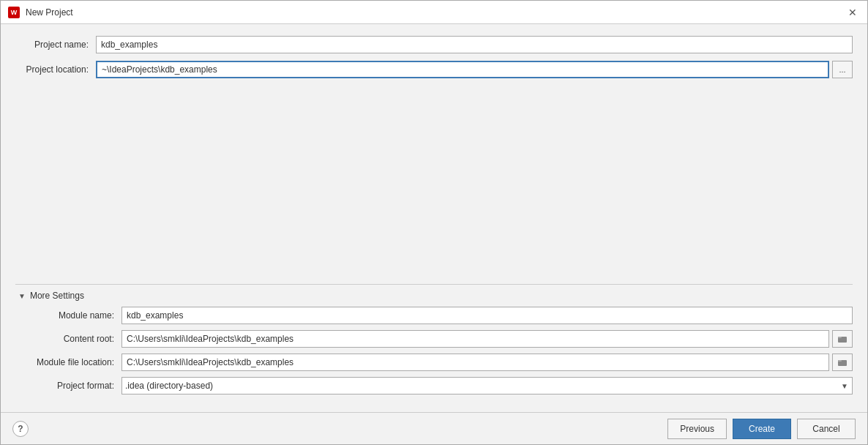 The image size is (868, 445). I want to click on module-name-input-wrap, so click(487, 315).